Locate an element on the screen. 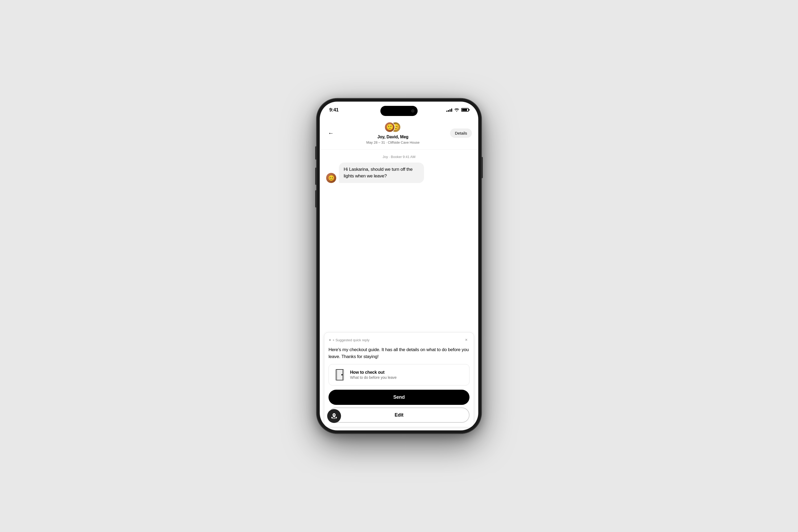 The image size is (798, 532). volume-down-button is located at coordinates (316, 199).